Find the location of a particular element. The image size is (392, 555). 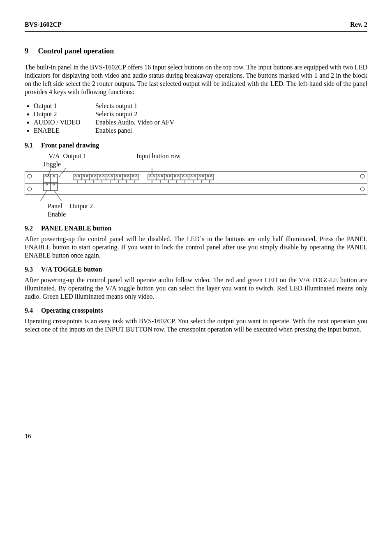

list-item: ENABLE Enables panel is located at coordinates (201, 131).